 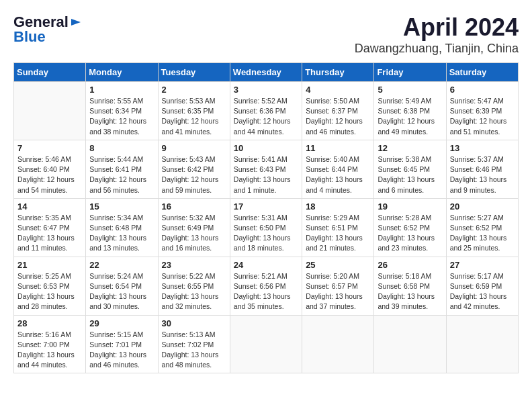 I want to click on day-info: Sunrise: 5:17 AM Sunset: 6:59 PM Dayligh…, so click(x=482, y=291).